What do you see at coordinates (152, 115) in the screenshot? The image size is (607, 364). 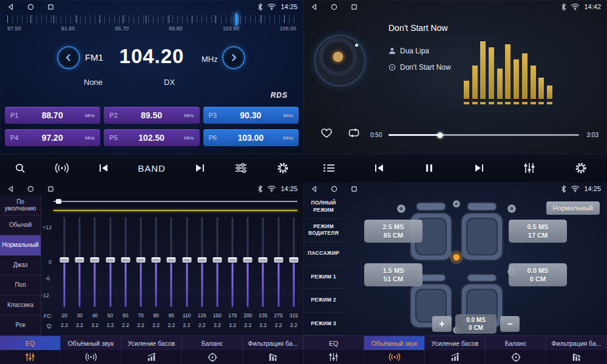 I see `preset-button: P2 89.50 MHz` at bounding box center [152, 115].